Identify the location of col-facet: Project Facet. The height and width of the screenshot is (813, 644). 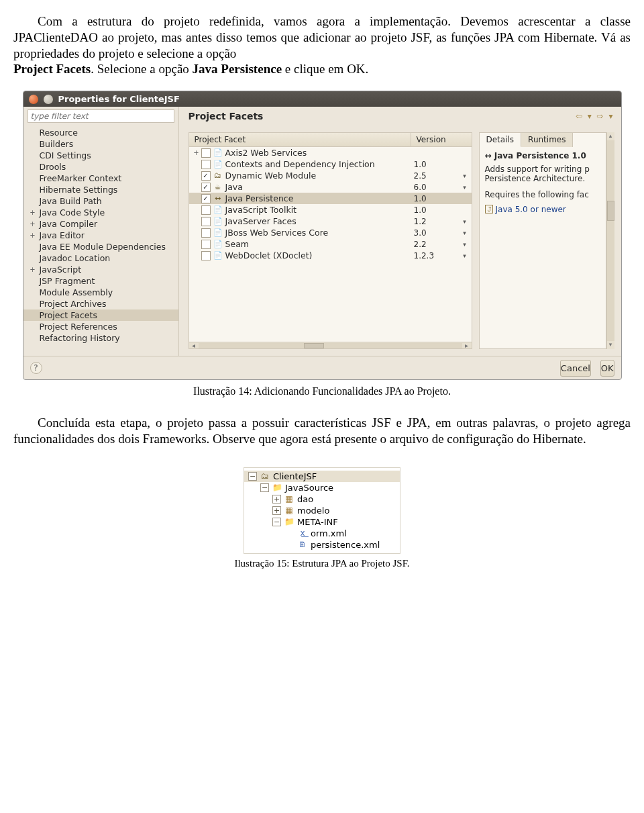
(301, 140).